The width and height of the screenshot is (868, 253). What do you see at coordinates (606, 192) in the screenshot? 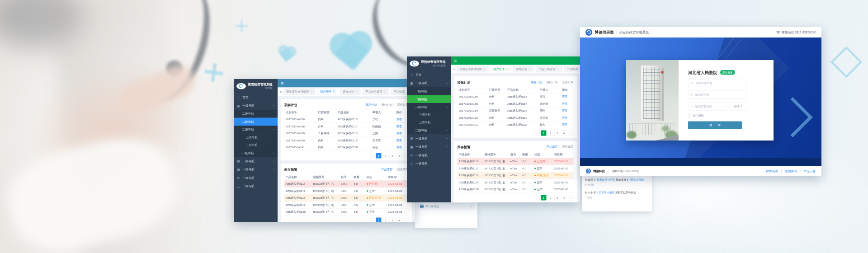
I see `feed-text-segment: 5 月日常小需求` at bounding box center [606, 192].